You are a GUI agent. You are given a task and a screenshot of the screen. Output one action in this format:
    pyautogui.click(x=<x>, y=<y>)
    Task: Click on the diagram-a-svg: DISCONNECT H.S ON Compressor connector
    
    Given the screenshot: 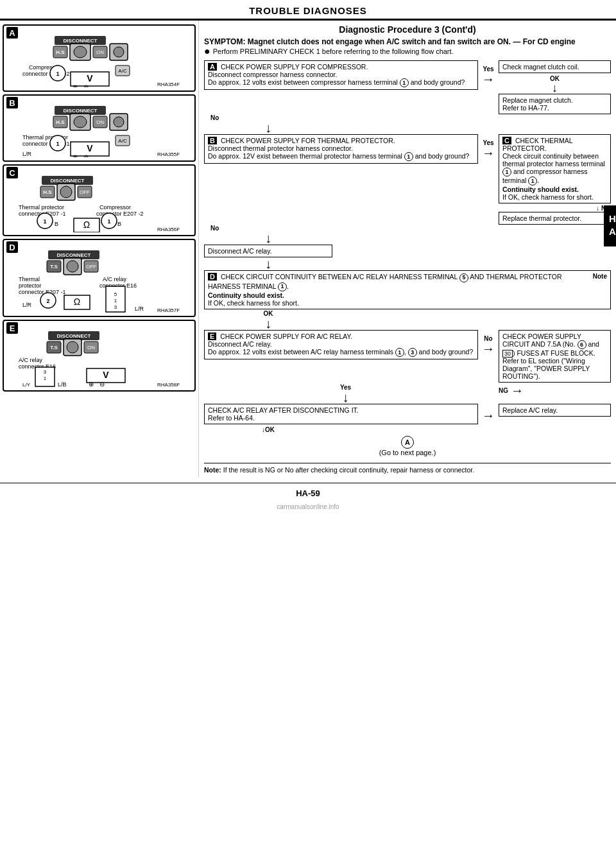 What is the action you would take?
    pyautogui.click(x=99, y=61)
    